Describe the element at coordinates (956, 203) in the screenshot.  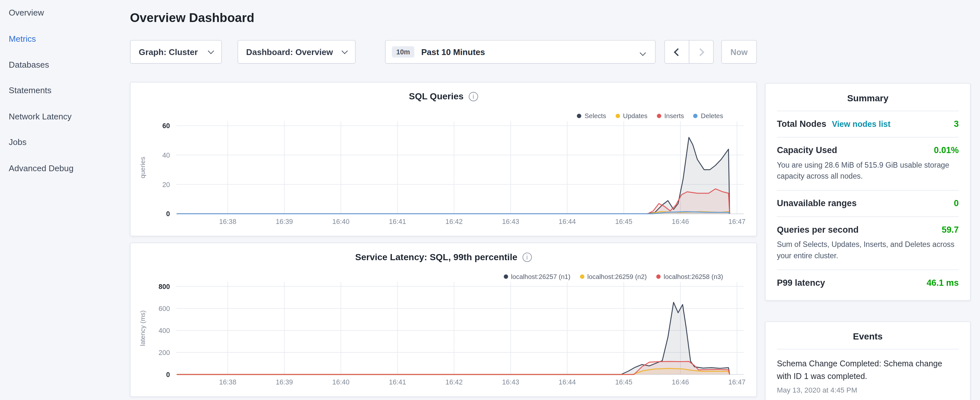
I see `summary-value: 0` at that location.